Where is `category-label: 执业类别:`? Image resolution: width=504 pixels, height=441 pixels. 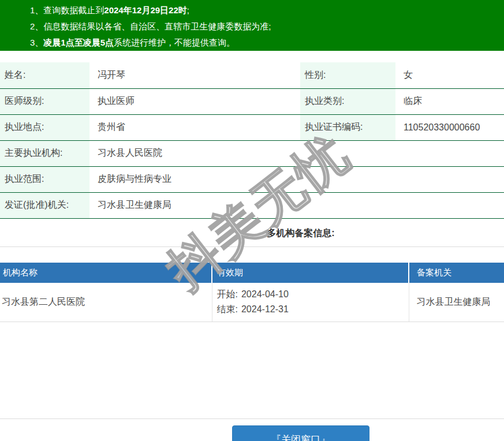
category-label: 执业类别: is located at coordinates (348, 102).